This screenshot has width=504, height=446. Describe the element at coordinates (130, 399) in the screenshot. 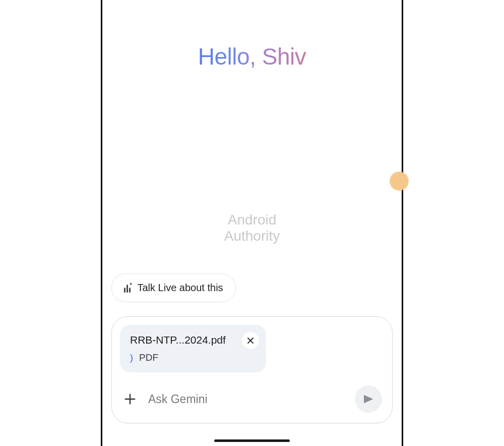

I see `add-button` at that location.